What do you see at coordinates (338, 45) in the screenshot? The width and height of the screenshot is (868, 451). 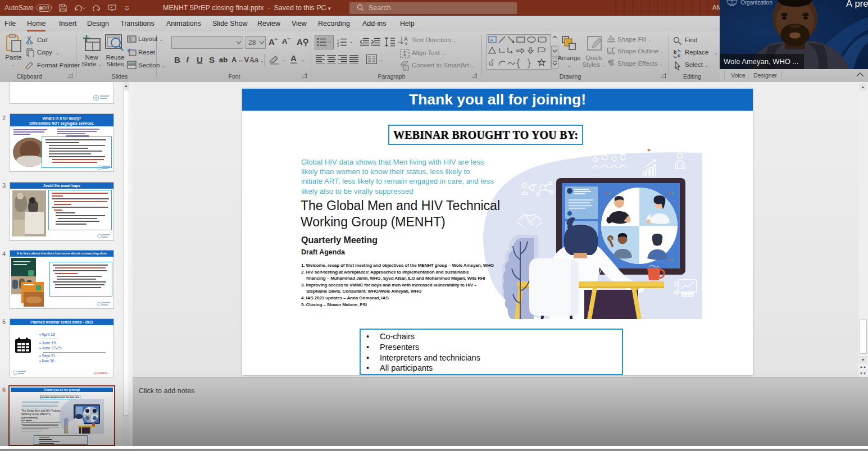 I see `svg-text: 3` at bounding box center [338, 45].